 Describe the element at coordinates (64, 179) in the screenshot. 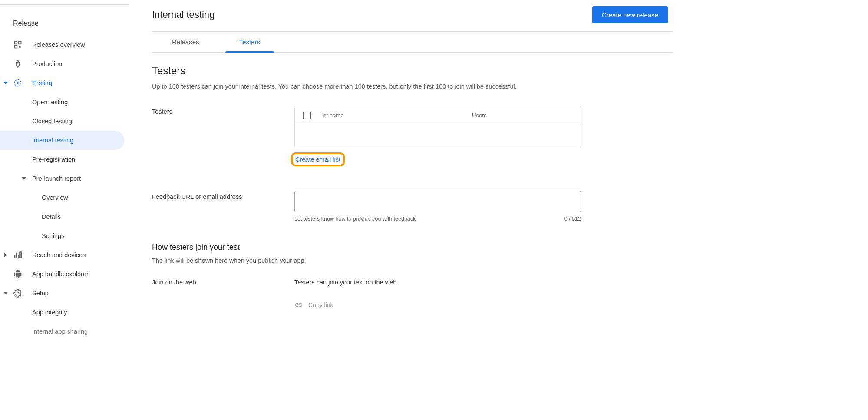

I see `sidebar-item-pre-launch-report: Pre-launch report` at that location.